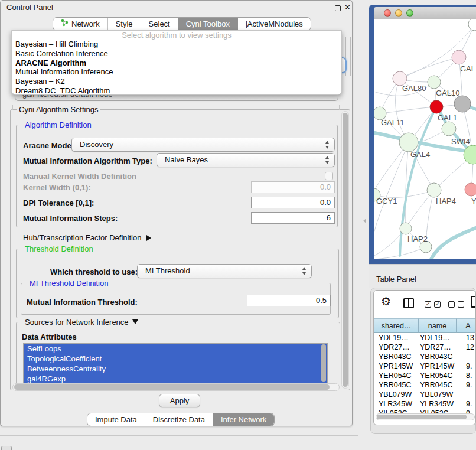 This screenshot has width=476, height=450. What do you see at coordinates (175, 369) in the screenshot?
I see `list-item-betweennesscentrality: BetweennessCentrality` at bounding box center [175, 369].